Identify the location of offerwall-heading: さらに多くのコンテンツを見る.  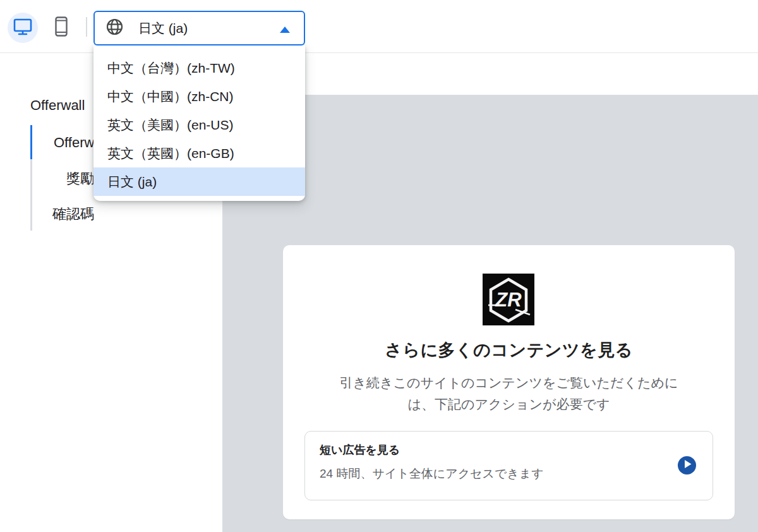
(509, 350).